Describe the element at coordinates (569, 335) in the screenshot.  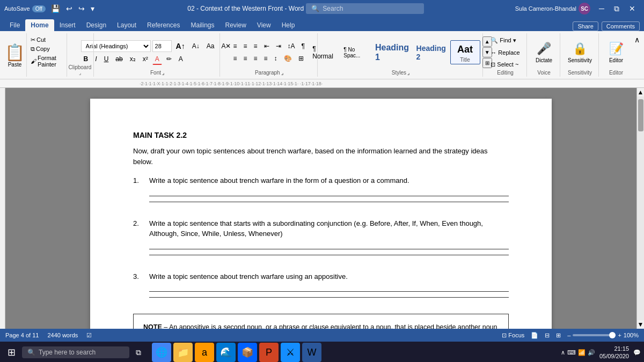
I see `zoom-minus: –` at that location.